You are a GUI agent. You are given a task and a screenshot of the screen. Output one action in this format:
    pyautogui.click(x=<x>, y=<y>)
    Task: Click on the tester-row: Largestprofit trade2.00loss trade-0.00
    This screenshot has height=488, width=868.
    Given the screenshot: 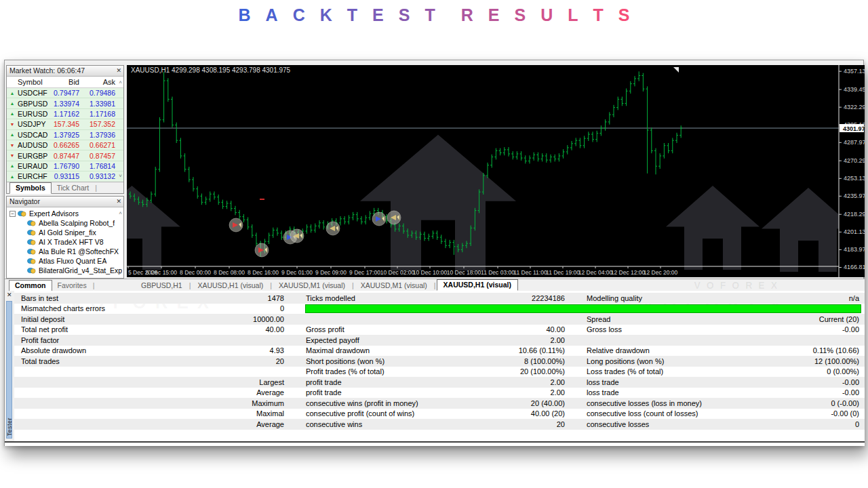 What is the action you would take?
    pyautogui.click(x=439, y=382)
    